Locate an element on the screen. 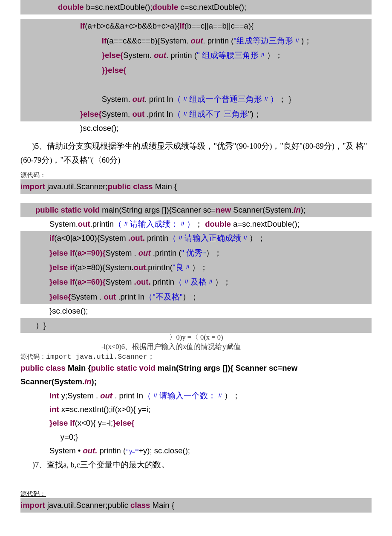 This screenshot has height=536, width=392. code-line: }else if(a>=60){System .out. printin（〃及格… is located at coordinates (196, 282).